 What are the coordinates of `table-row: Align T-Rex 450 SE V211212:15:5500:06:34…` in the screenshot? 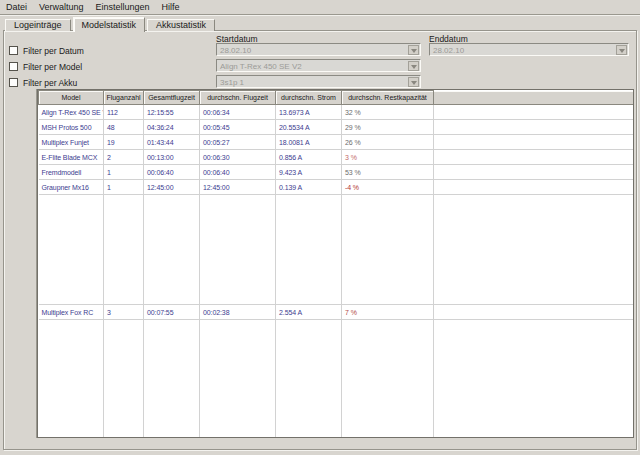 It's located at (336, 112).